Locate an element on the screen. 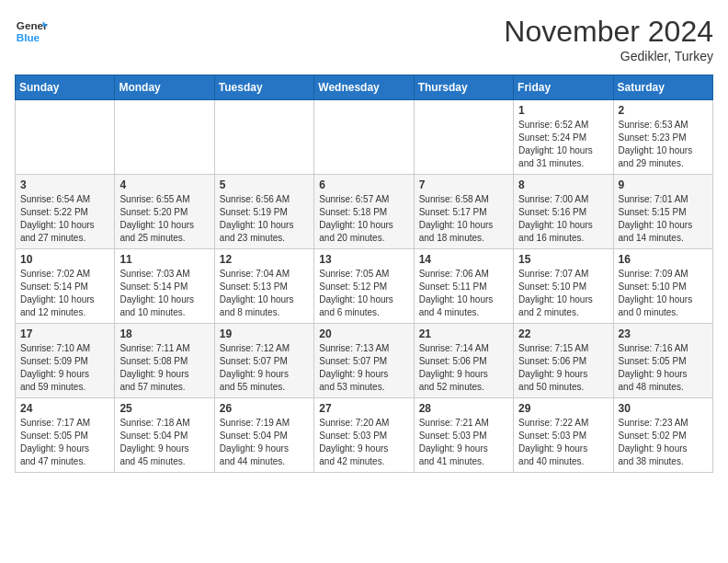 The height and width of the screenshot is (563, 728). calendar-cell: 6Sunrise: 6:57 AM Sunset: 5:18 PM Daylig… is located at coordinates (364, 212).